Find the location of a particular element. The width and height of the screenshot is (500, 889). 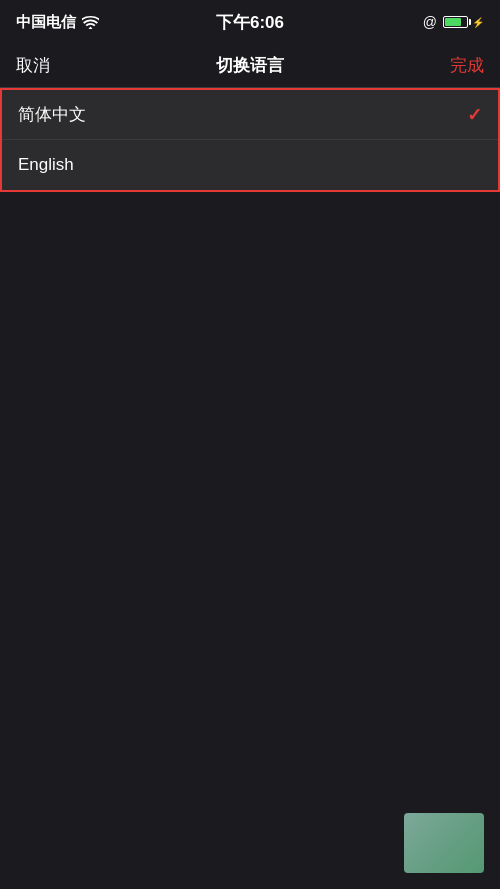

nav-bar: 取消 切换语言 完成 is located at coordinates (250, 66).